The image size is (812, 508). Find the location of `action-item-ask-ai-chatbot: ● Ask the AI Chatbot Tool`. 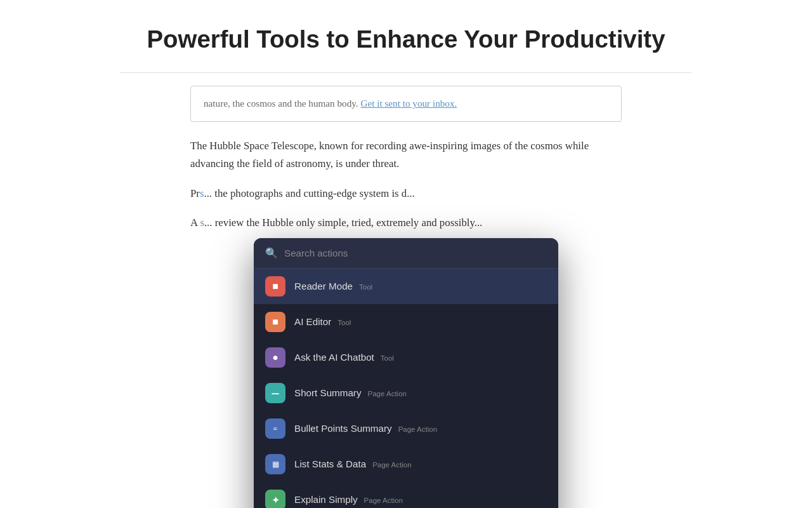

action-item-ask-ai-chatbot: ● Ask the AI Chatbot Tool is located at coordinates (406, 358).